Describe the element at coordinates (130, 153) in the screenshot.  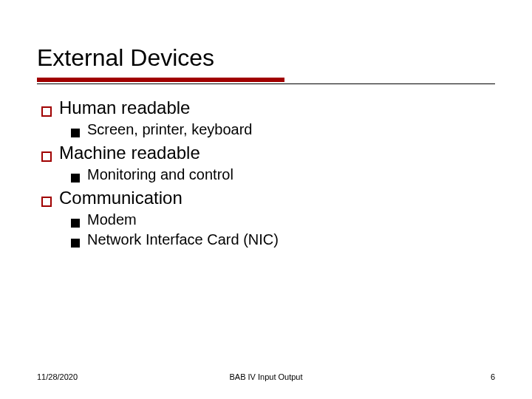
I see `list-item-label: Machine readable` at that location.